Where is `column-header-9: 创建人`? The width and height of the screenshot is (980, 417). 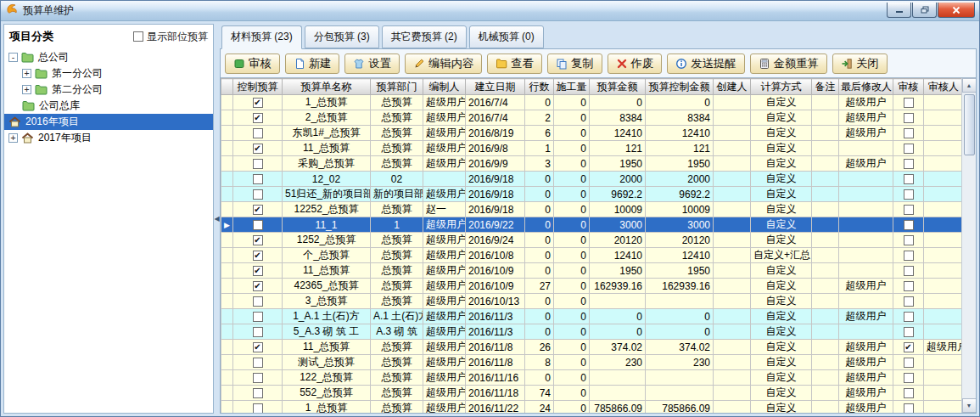 column-header-9: 创建人 is located at coordinates (732, 87).